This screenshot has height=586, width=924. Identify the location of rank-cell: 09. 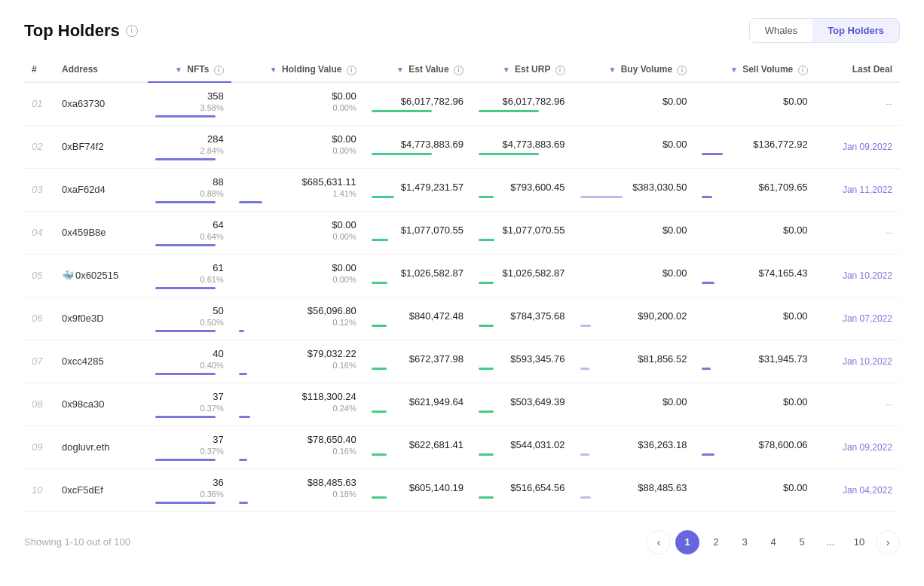
(39, 447).